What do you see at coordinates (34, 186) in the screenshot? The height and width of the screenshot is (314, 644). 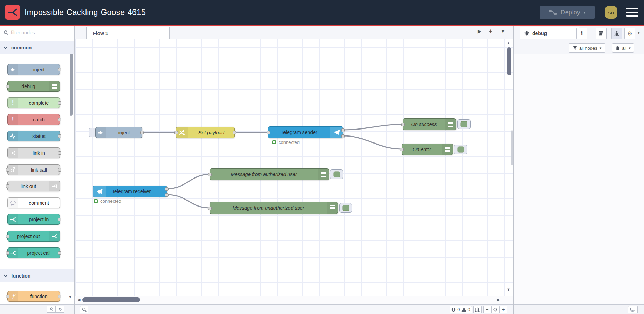 I see `palette-node-link-out: link out` at bounding box center [34, 186].